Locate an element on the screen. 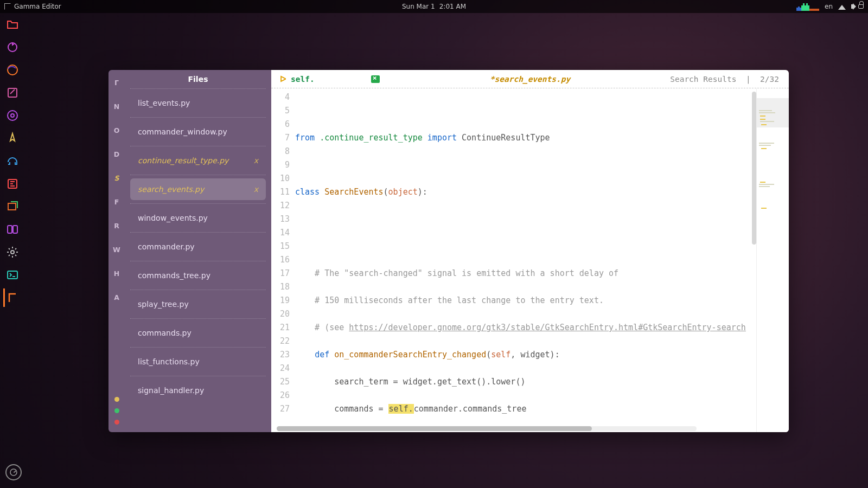 The image size is (868, 488). gutter-letter: Г is located at coordinates (117, 87).